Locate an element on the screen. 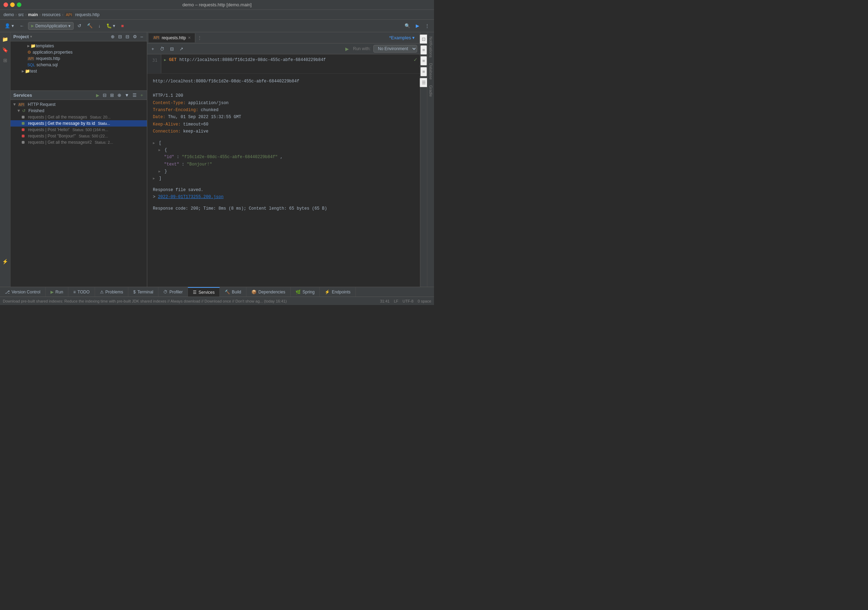 The image size is (868, 610). bookmarks-icon: 🔖 is located at coordinates (5, 50).